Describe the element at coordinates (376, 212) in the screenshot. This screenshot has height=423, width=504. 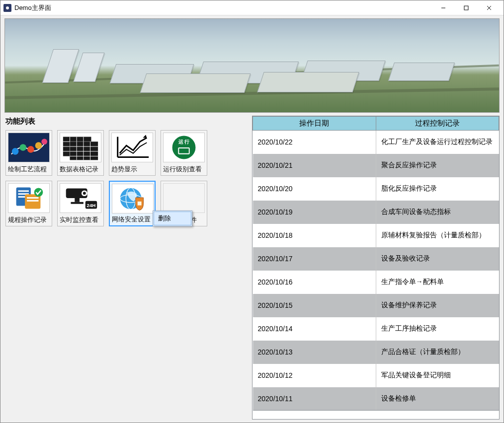
I see `table-row: 2020/10/19合成车间设备动态指标` at that location.